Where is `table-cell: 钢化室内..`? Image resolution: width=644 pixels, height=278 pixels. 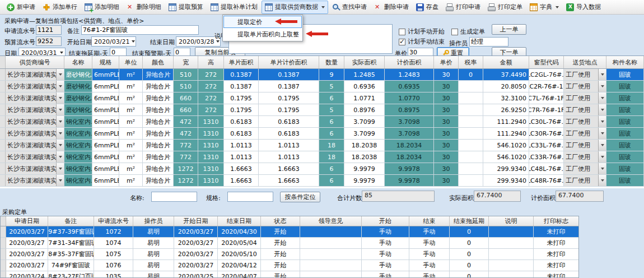
table-cell: 钢化室内.. is located at coordinates (78, 180).